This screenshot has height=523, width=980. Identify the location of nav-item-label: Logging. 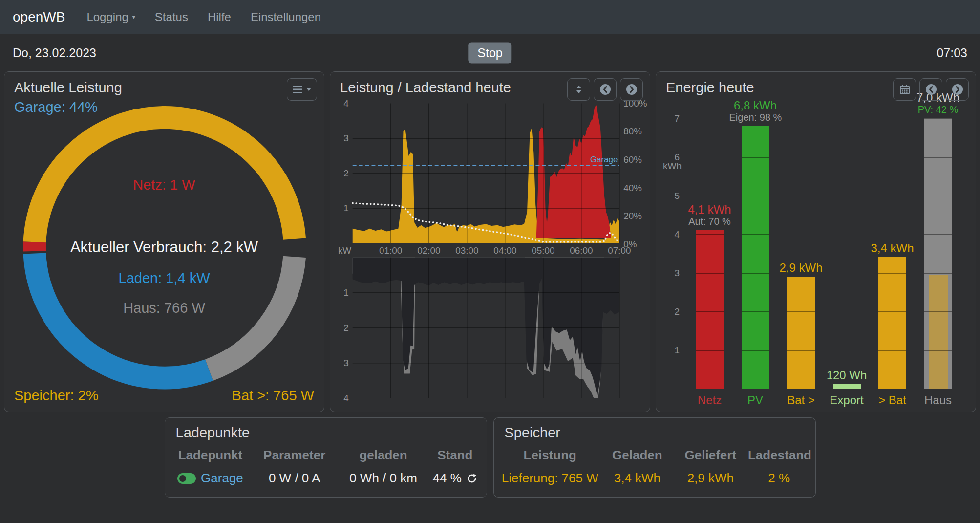
(107, 17).